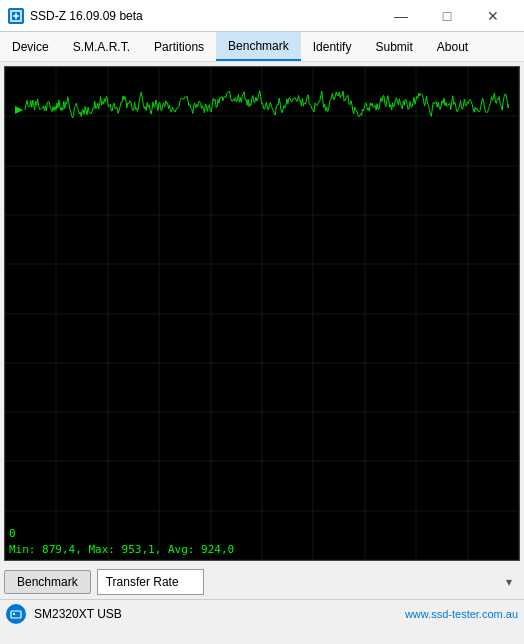 Image resolution: width=524 pixels, height=644 pixels. Describe the element at coordinates (16, 16) in the screenshot. I see `app-icon` at that location.